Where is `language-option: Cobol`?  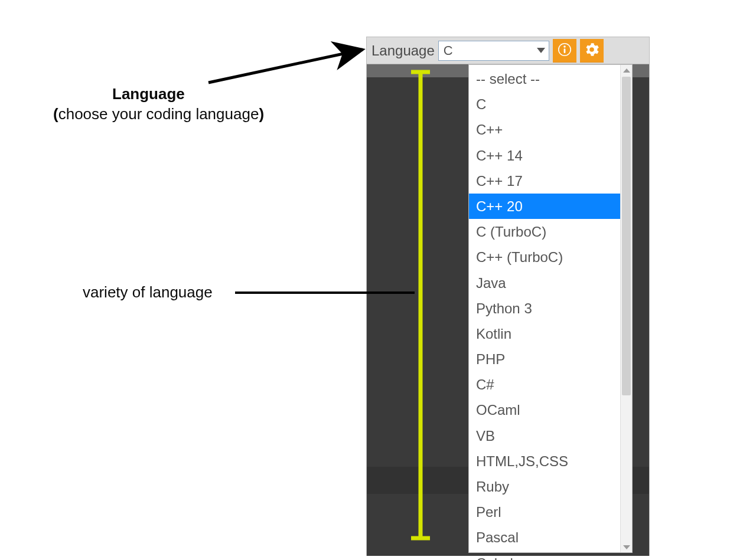 language-option: Cobol is located at coordinates (545, 555).